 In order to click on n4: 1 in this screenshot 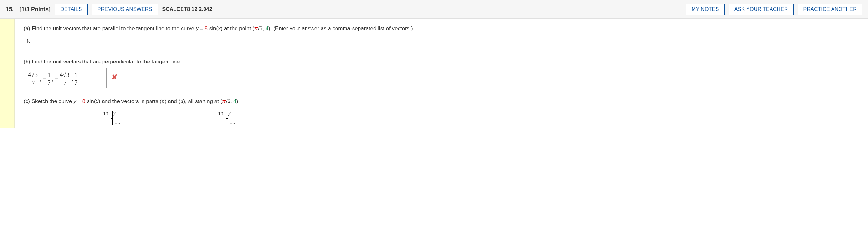, I will do `click(76, 76)`.